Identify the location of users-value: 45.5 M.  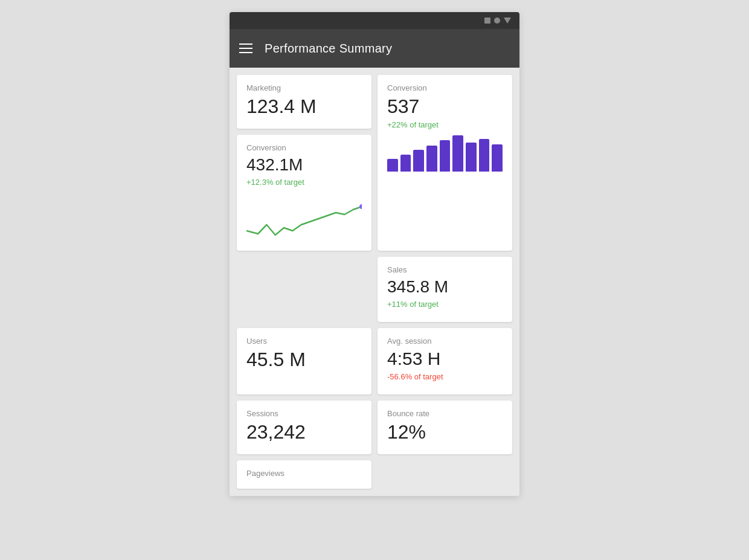
(304, 359).